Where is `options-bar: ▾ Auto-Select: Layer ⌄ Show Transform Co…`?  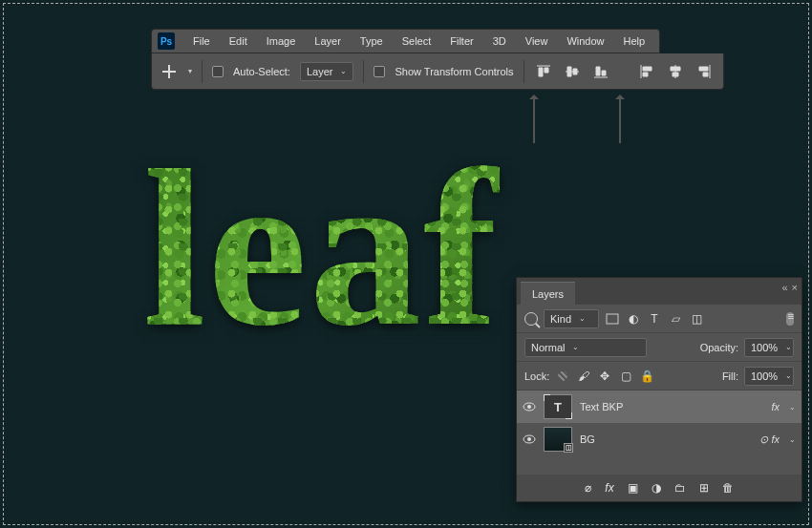
options-bar: ▾ Auto-Select: Layer ⌄ Show Transform Co… is located at coordinates (438, 72).